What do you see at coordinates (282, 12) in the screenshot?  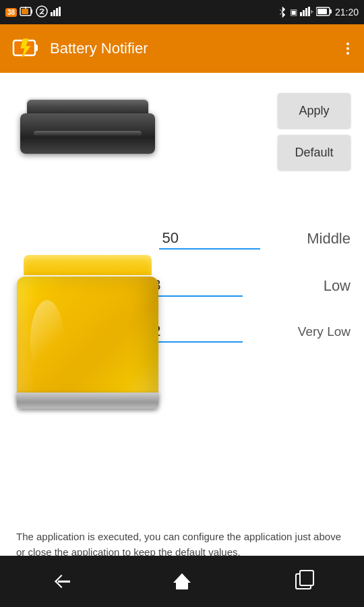 I see `bluetooth-icon` at bounding box center [282, 12].